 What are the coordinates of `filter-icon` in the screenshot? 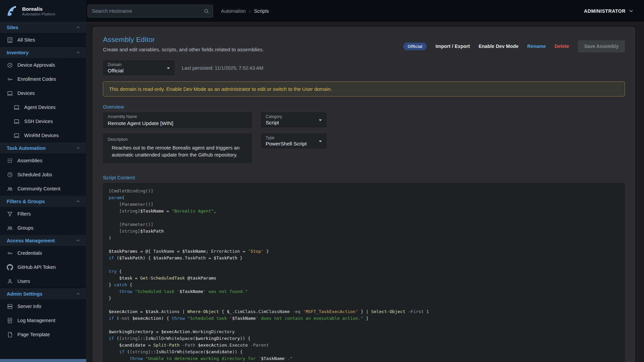 It's located at (10, 214).